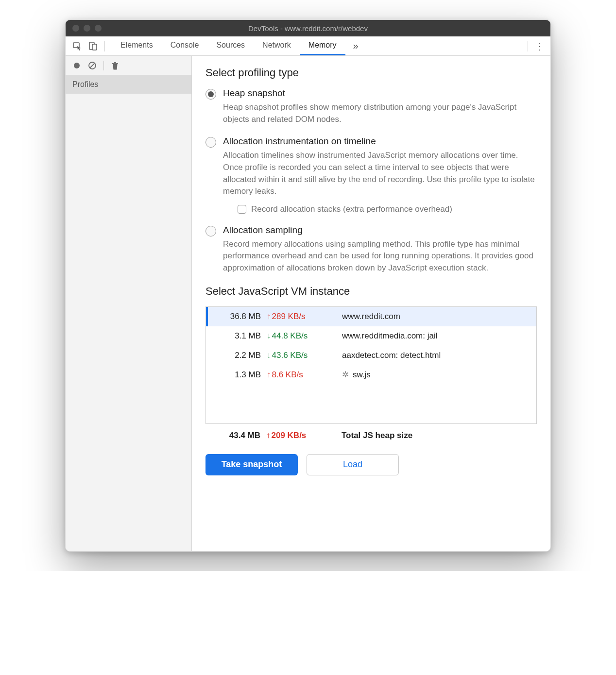 This screenshot has height=675, width=616. Describe the element at coordinates (77, 46) in the screenshot. I see `inspect-element-icon` at that location.